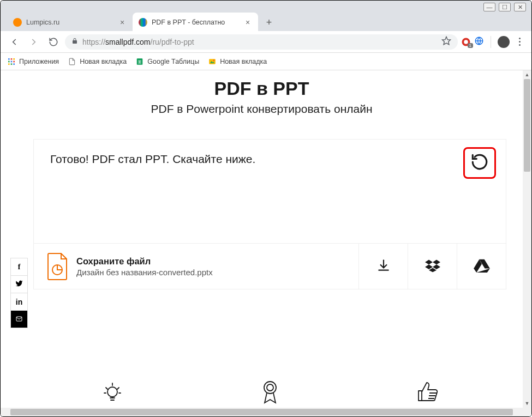 Image resolution: width=532 pixels, height=417 pixels. Describe the element at coordinates (481, 266) in the screenshot. I see `save-gdrive-button` at that location.